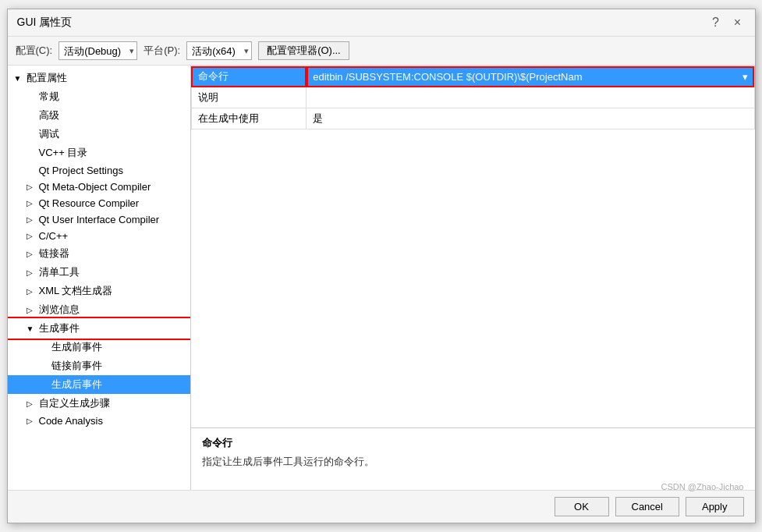  I want to click on prop-value-2: 是, so click(530, 119).